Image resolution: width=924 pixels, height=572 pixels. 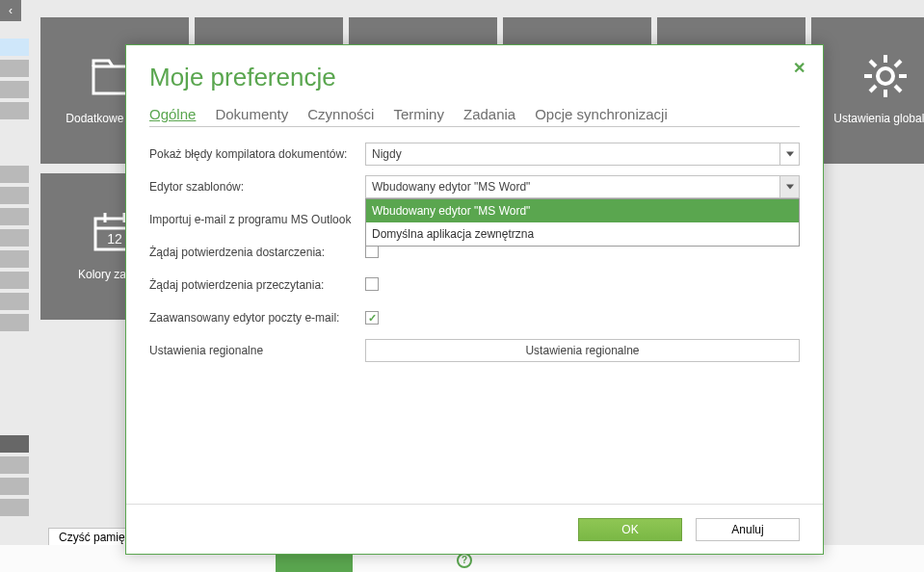 I want to click on help-icon: ?, so click(x=464, y=560).